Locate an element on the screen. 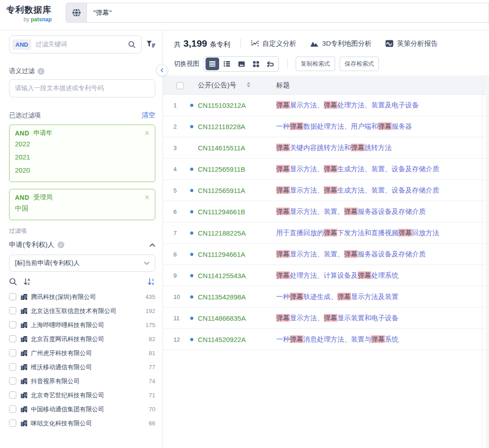 The width and height of the screenshot is (489, 448). patent-number-link: CN112188225A is located at coordinates (237, 233).